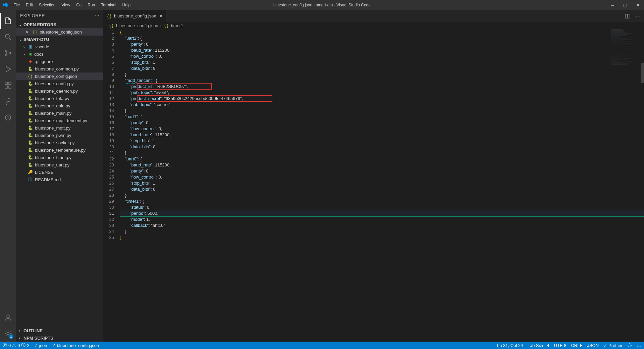  What do you see at coordinates (625, 5) in the screenshot?
I see `maximize-button: ▢` at bounding box center [625, 5].